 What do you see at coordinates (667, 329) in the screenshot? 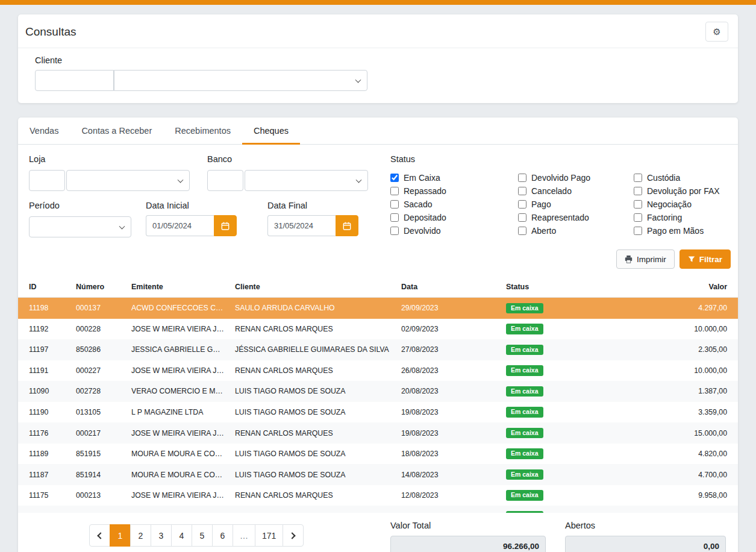
I see `cell-valor: 10.000,00` at bounding box center [667, 329].